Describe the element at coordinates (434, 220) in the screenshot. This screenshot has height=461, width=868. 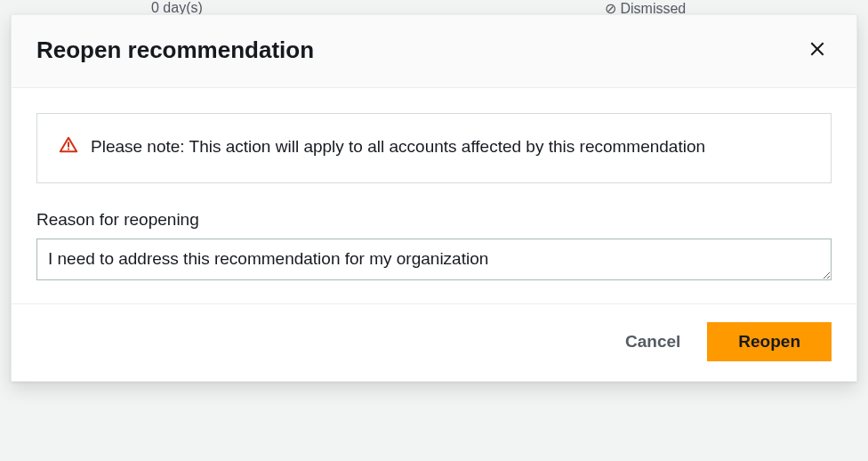
I see `reason-label: Reason for reopening` at that location.